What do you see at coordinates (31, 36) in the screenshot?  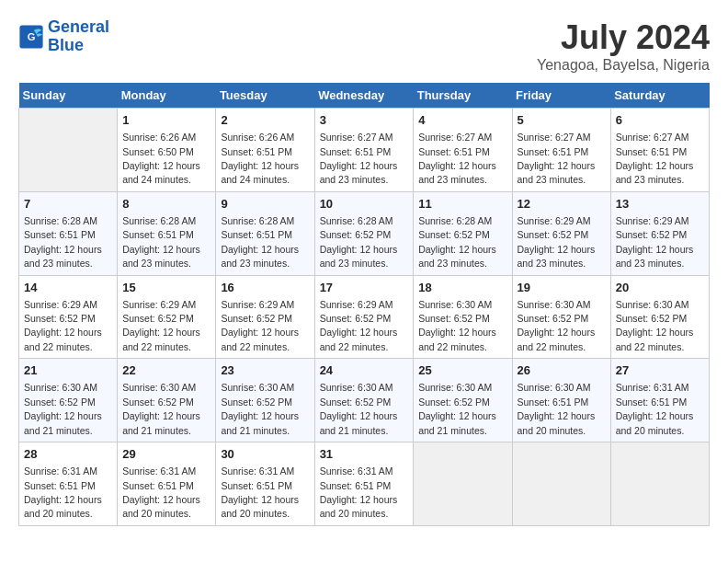 I see `svg-text: G` at bounding box center [31, 36].